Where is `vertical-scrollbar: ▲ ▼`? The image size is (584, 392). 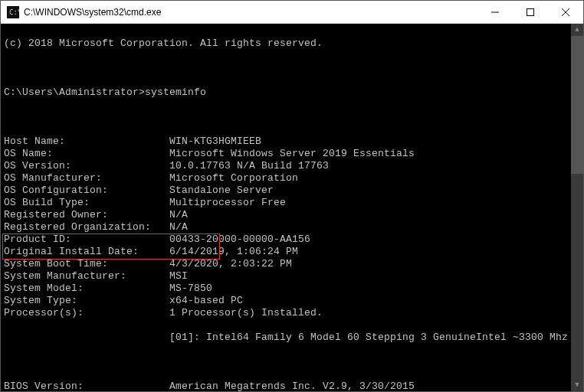 vertical-scrollbar: ▲ ▼ is located at coordinates (577, 207).